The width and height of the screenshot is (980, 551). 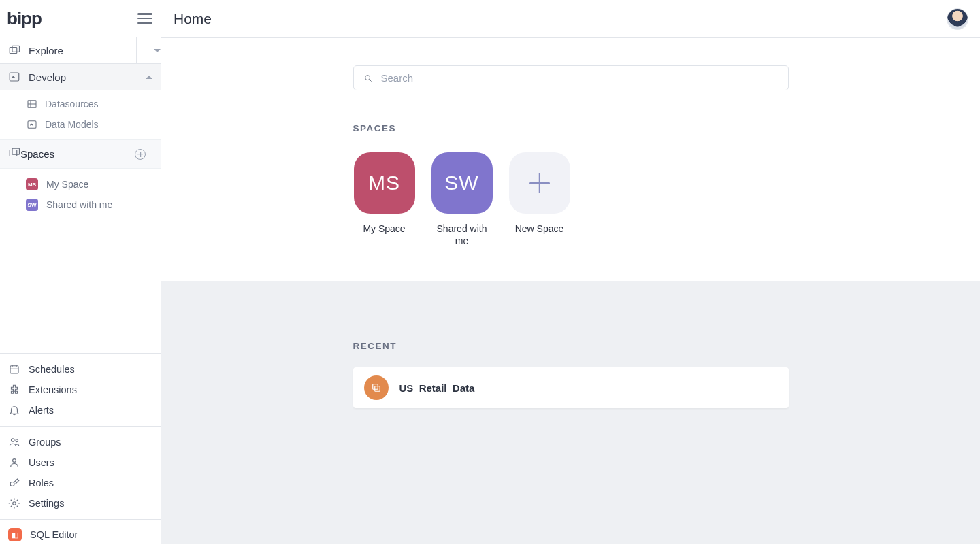 What do you see at coordinates (157, 50) in the screenshot?
I see `chevron-down-icon` at bounding box center [157, 50].